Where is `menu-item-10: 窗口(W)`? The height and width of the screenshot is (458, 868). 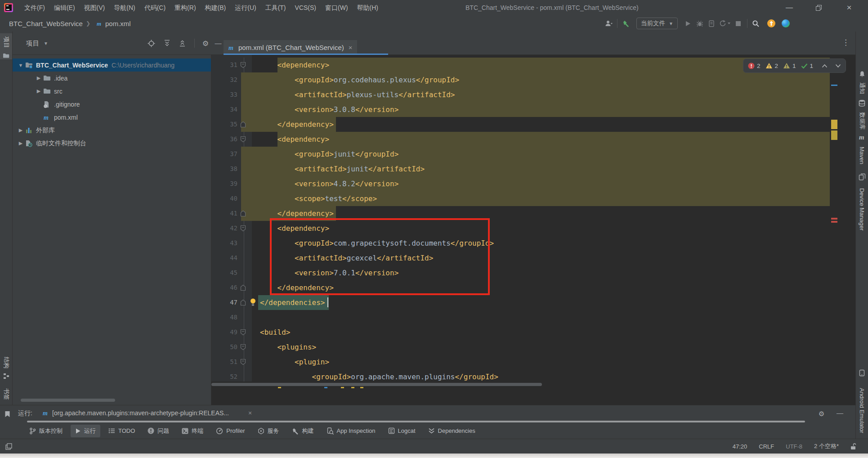 menu-item-10: 窗口(W) is located at coordinates (336, 8).